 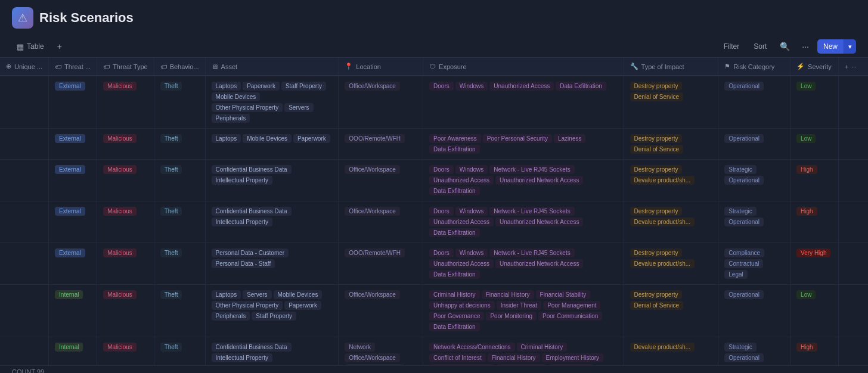 What do you see at coordinates (261, 86) in the screenshot?
I see `tag: Paperwork` at bounding box center [261, 86].